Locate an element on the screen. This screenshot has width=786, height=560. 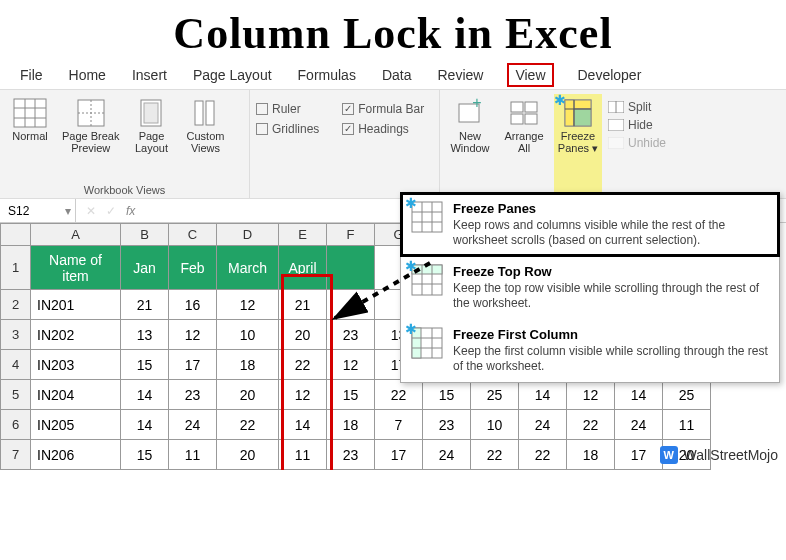
tab-home: Home is located at coordinates (88, 75).